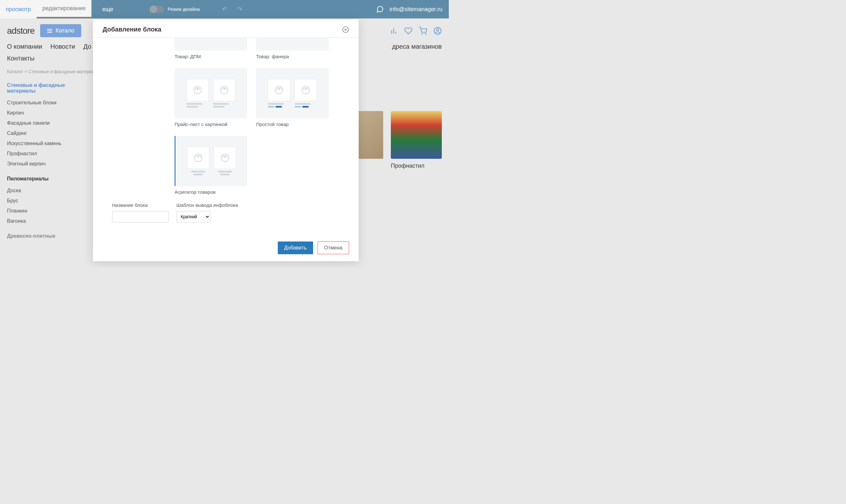 This screenshot has width=846, height=504. What do you see at coordinates (409, 9) in the screenshot?
I see `contact: info@sitemanager.ru` at bounding box center [409, 9].